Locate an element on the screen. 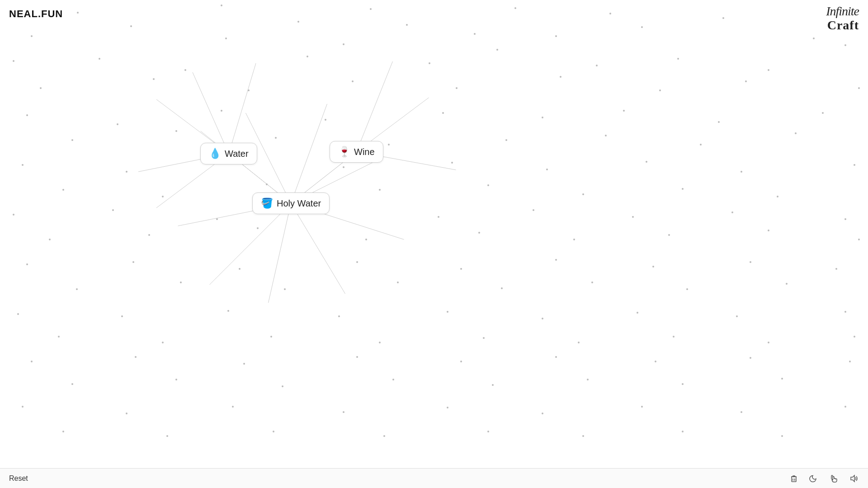  hand-icon is located at coordinates (834, 479).